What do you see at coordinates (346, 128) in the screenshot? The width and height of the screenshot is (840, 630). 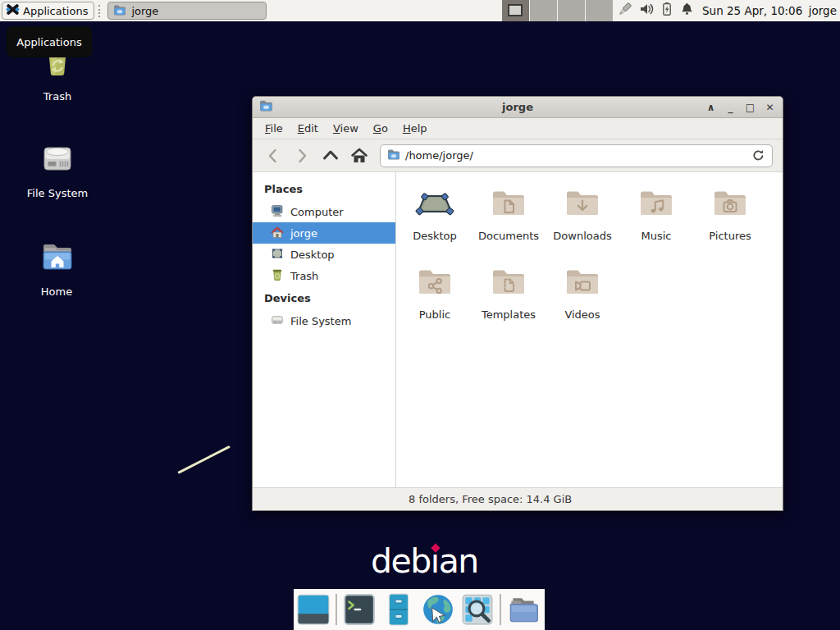 I see `menu-view: View` at bounding box center [346, 128].